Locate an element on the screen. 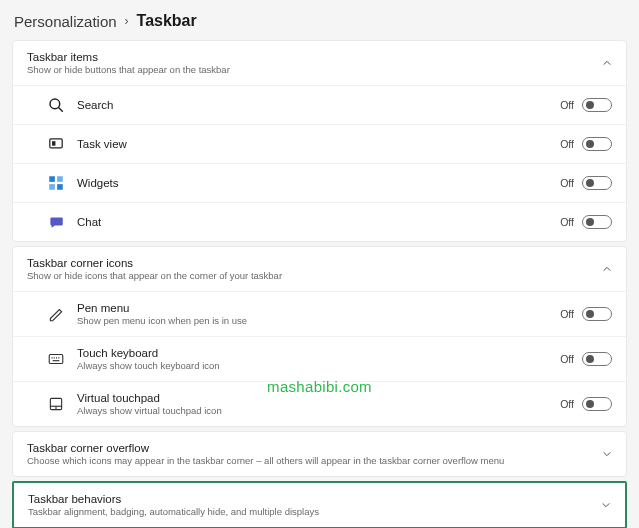 The height and width of the screenshot is (528, 639). taskbar-behaviors-panel: Taskbar behaviors Taskbar alignment, bad… is located at coordinates (320, 504).